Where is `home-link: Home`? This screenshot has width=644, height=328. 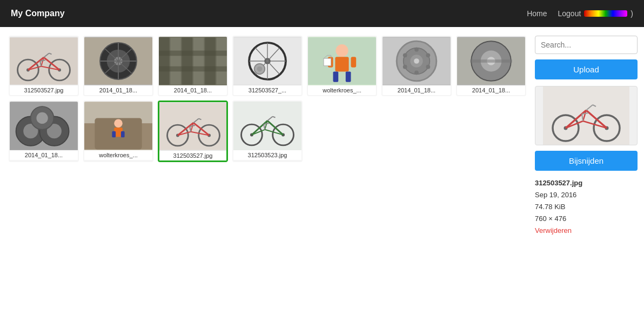
home-link: Home is located at coordinates (537, 14).